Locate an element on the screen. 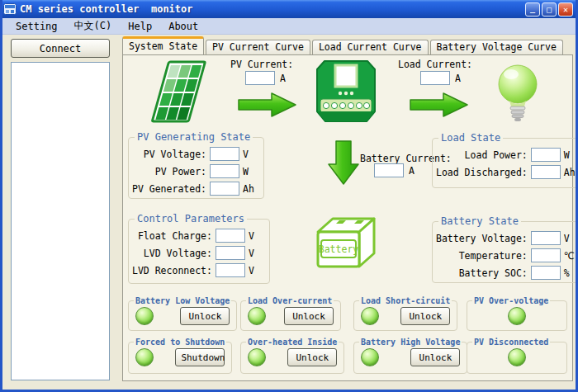 This screenshot has width=578, height=392. load-power-field is located at coordinates (546, 155).